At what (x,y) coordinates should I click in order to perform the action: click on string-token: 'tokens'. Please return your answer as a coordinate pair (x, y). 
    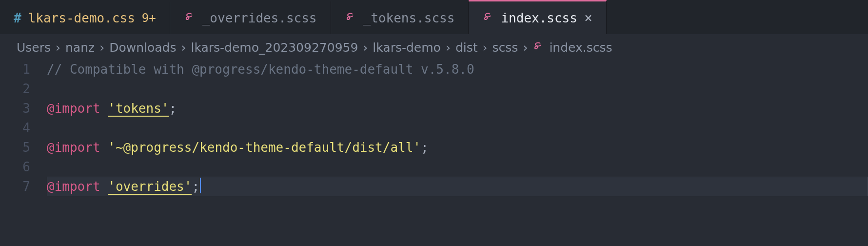
    Looking at the image, I should click on (138, 109).